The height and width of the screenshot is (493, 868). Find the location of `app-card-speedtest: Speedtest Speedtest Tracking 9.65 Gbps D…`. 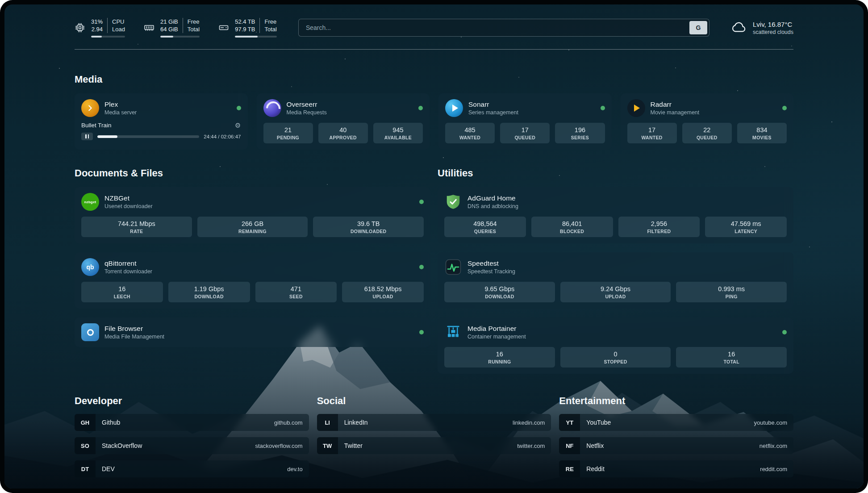

app-card-speedtest: Speedtest Speedtest Tracking 9.65 Gbps D… is located at coordinates (615, 280).